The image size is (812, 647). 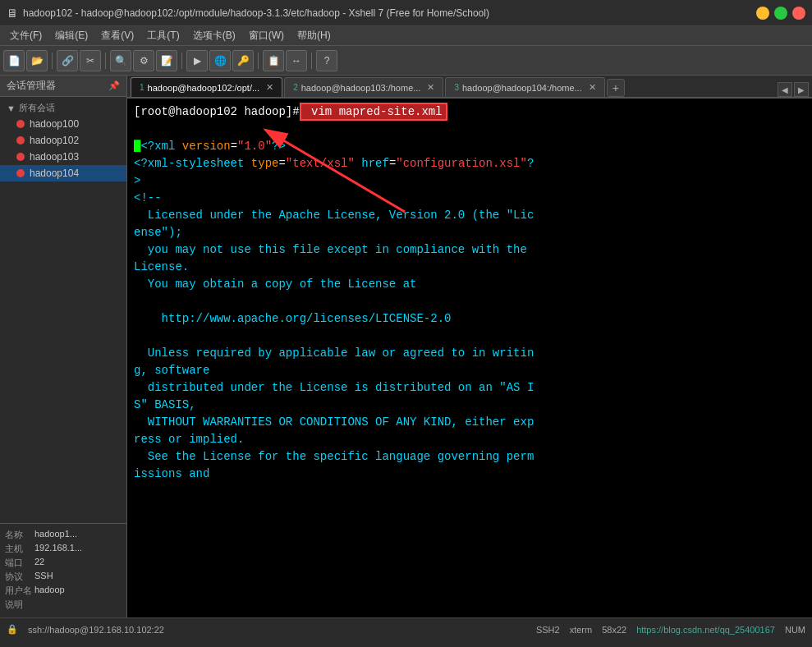 What do you see at coordinates (20, 548) in the screenshot?
I see `prop-host-label: 主机` at bounding box center [20, 548].